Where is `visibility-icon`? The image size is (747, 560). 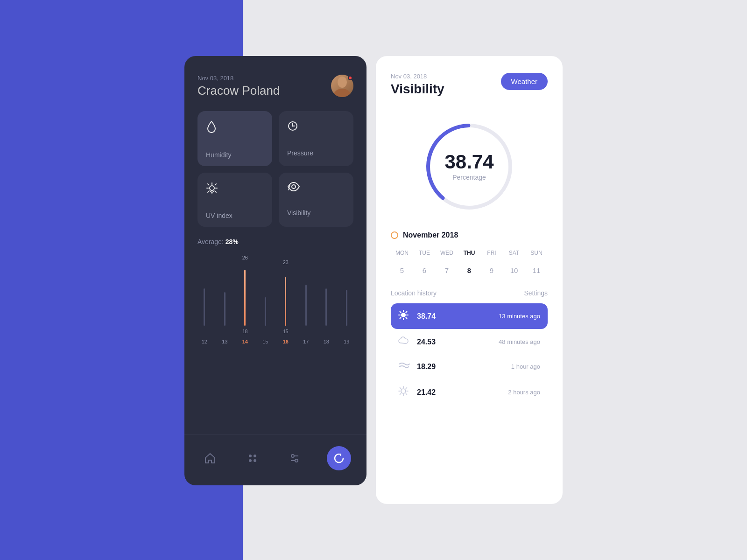 visibility-icon is located at coordinates (316, 188).